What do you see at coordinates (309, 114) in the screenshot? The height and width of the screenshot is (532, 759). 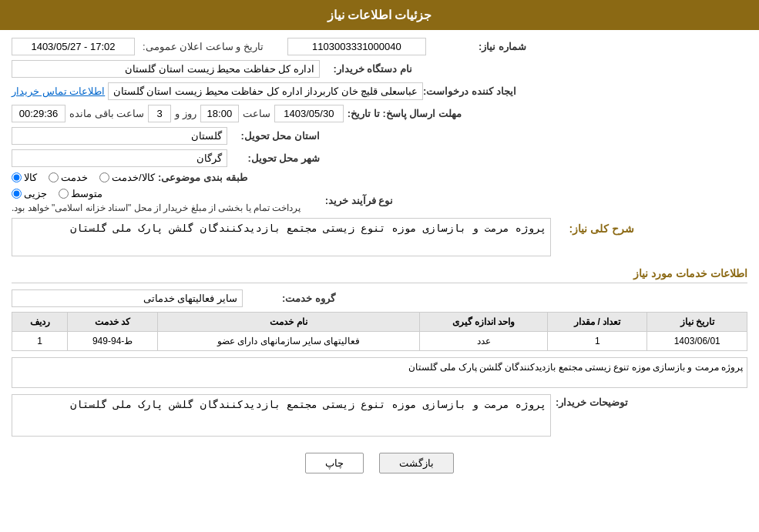 I see `deadline-date: 1403/05/30` at bounding box center [309, 114].